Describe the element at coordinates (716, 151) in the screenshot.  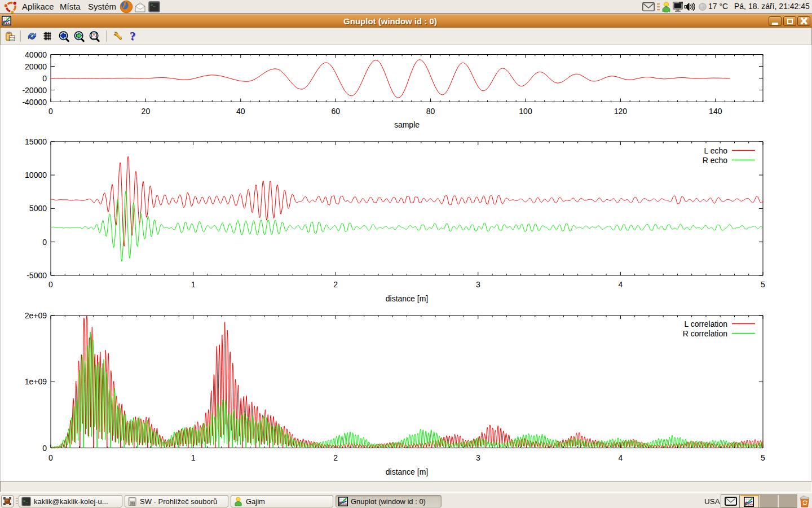
I see `svg-text: L echo` at that location.